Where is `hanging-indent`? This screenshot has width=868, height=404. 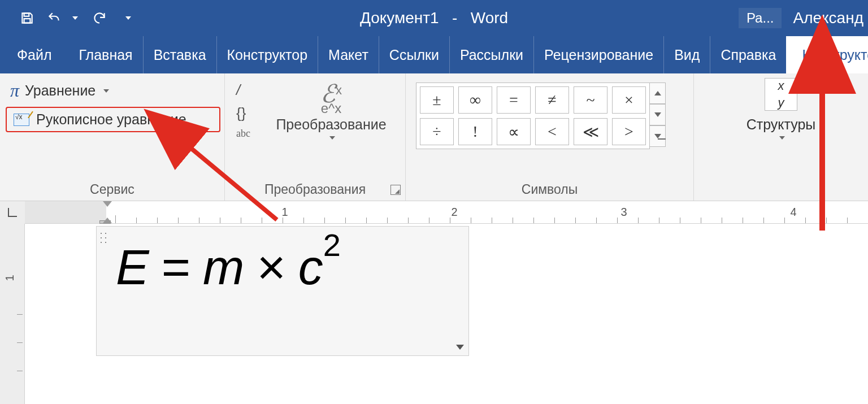 hanging-indent is located at coordinates (107, 220).